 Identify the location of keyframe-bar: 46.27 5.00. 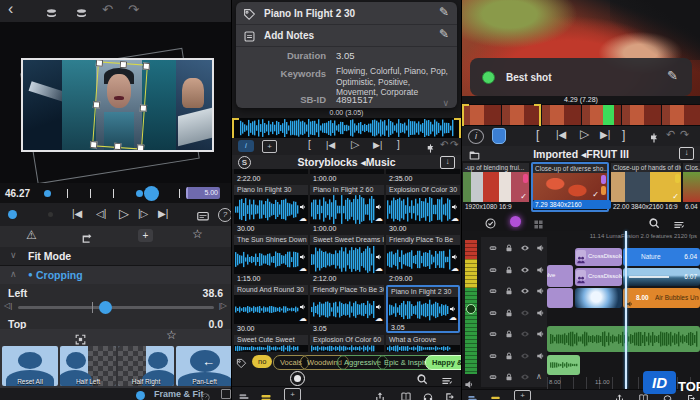
(116, 193).